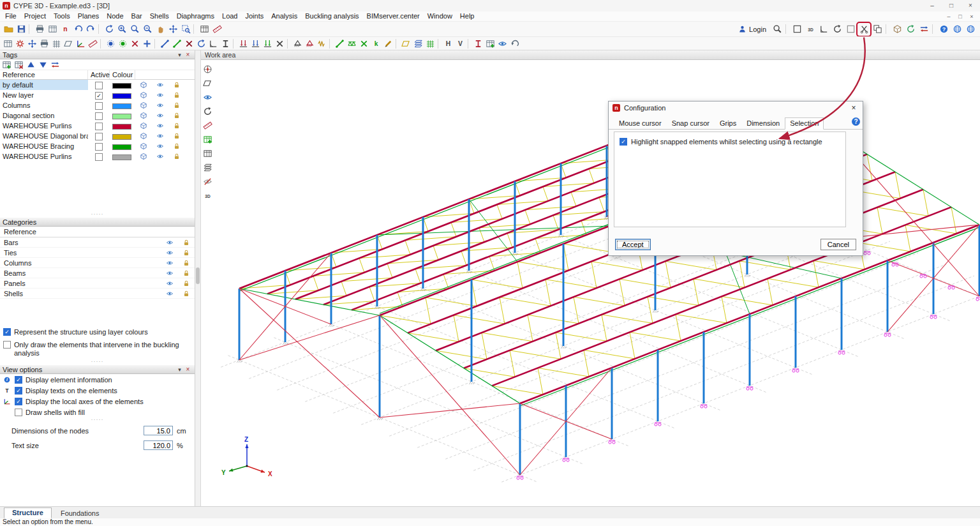  I want to click on assign-layer-icon, so click(55, 64).